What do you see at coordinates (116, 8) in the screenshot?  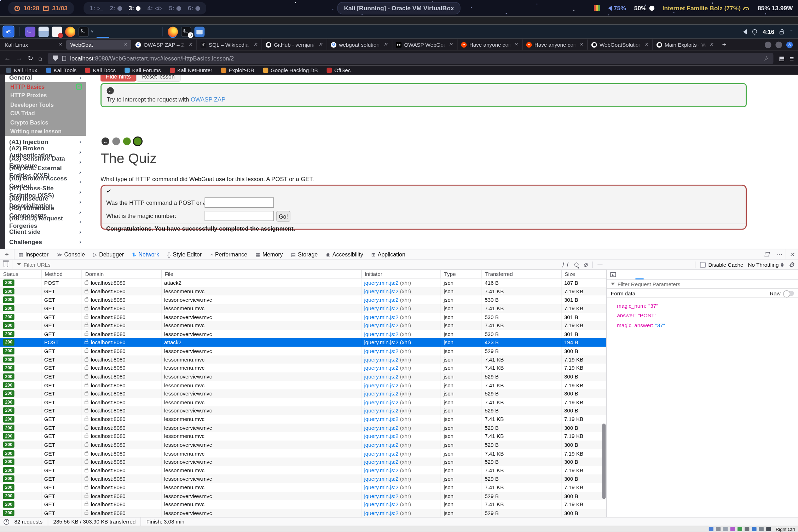 I see `host-workspace: 2:` at bounding box center [116, 8].